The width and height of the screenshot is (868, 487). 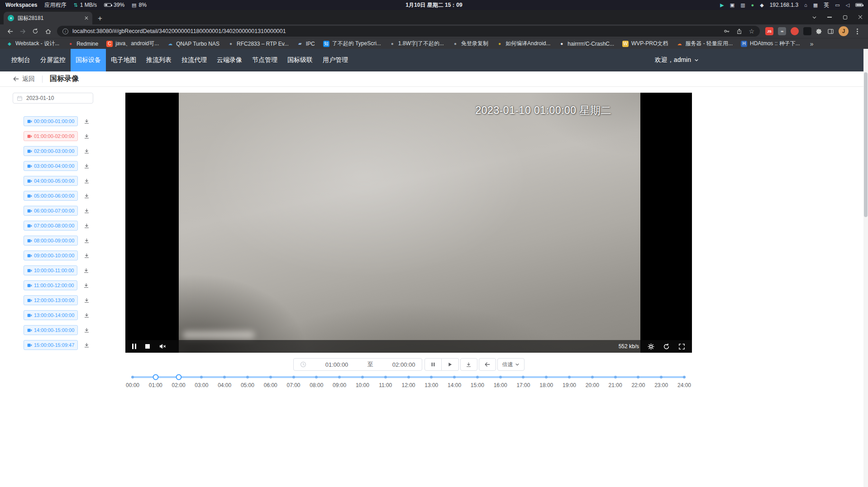 What do you see at coordinates (408, 377) in the screenshot?
I see `timeline-track` at bounding box center [408, 377].